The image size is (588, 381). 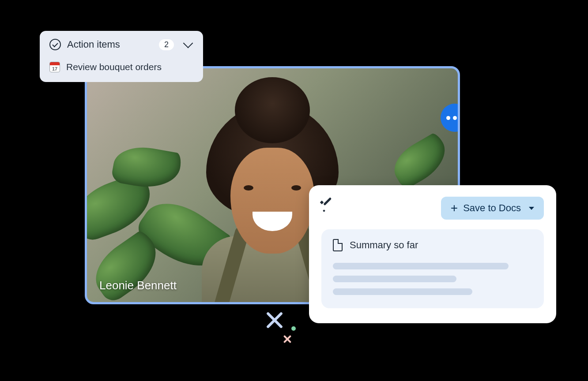 What do you see at coordinates (121, 45) in the screenshot?
I see `action-items-header: Action items 2` at bounding box center [121, 45].